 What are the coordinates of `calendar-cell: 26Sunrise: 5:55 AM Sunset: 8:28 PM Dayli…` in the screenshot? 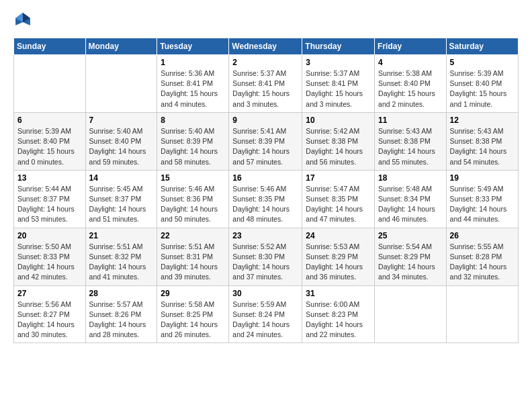 It's located at (482, 257).